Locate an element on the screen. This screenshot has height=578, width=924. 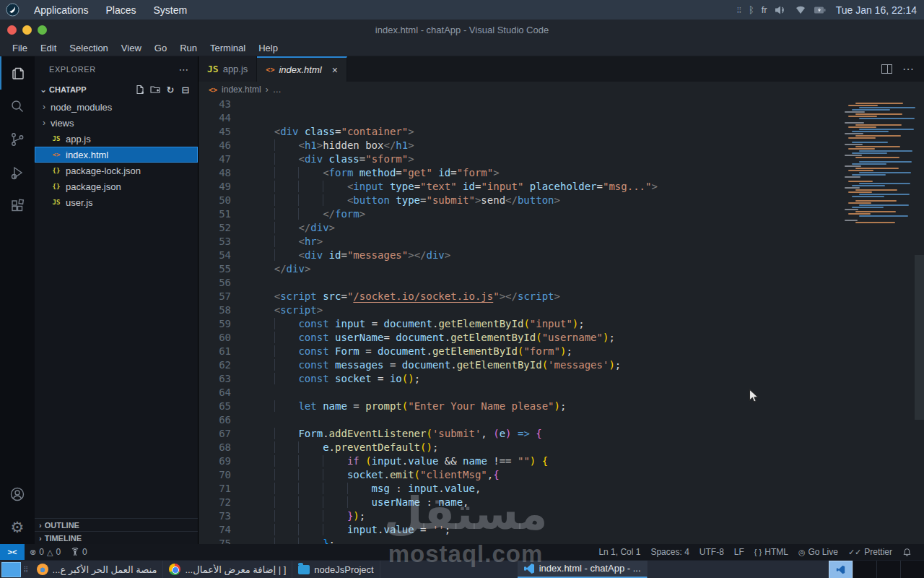
window-close-button is located at coordinates (12, 30).